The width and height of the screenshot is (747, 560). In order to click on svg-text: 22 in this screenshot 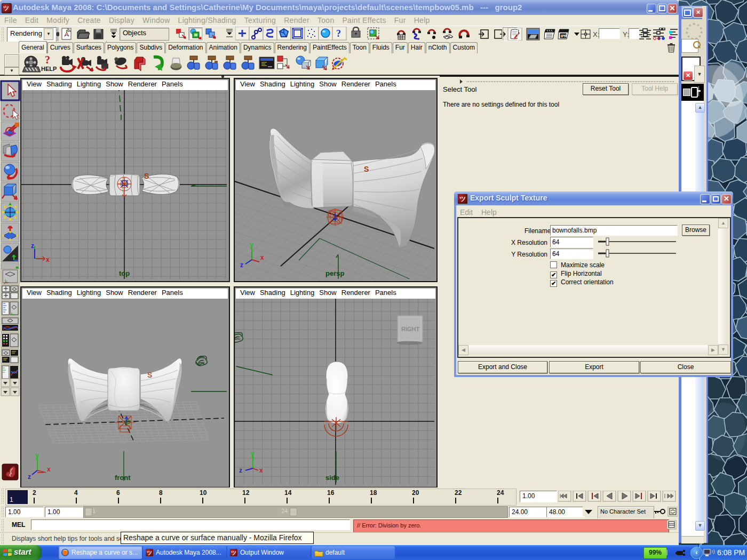, I will do `click(458, 493)`.